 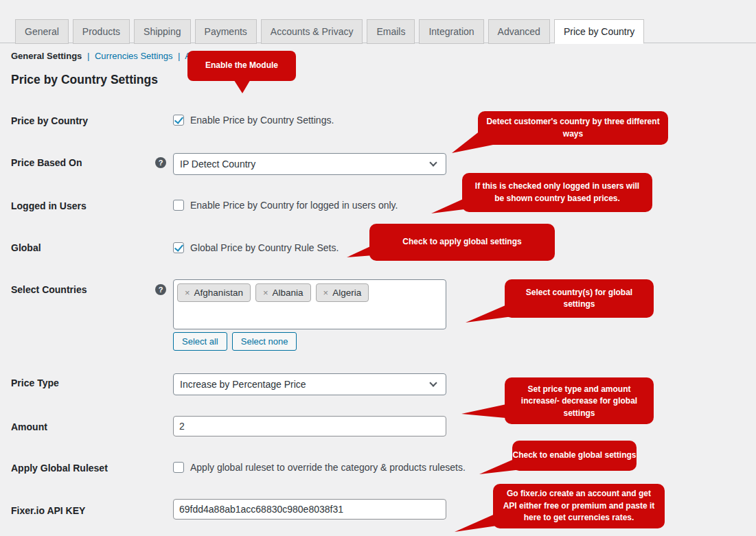 I want to click on label-apply-global-ruleset: Apply Global Ruleset, so click(x=81, y=468).